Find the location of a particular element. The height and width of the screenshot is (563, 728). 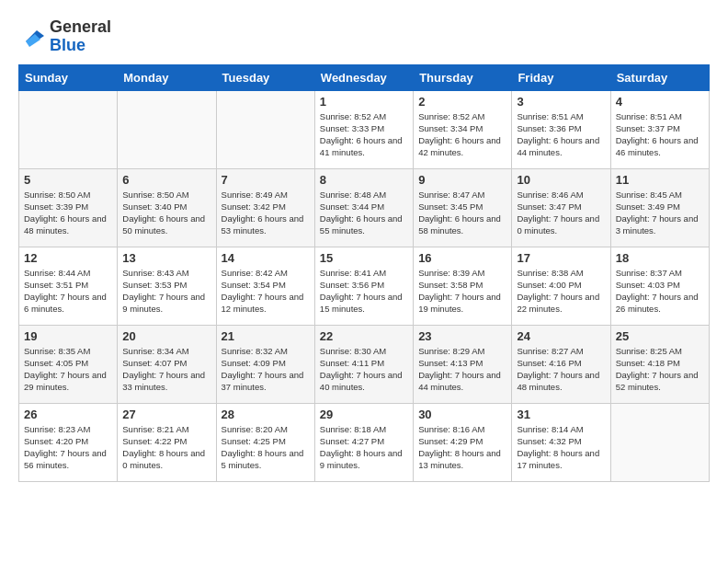

day-number: 1 is located at coordinates (364, 101).